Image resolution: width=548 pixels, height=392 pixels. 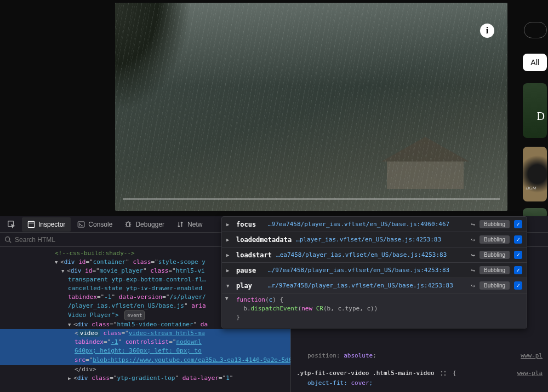 What do you see at coordinates (135, 315) in the screenshot?
I see `event-badge: event` at bounding box center [135, 315].